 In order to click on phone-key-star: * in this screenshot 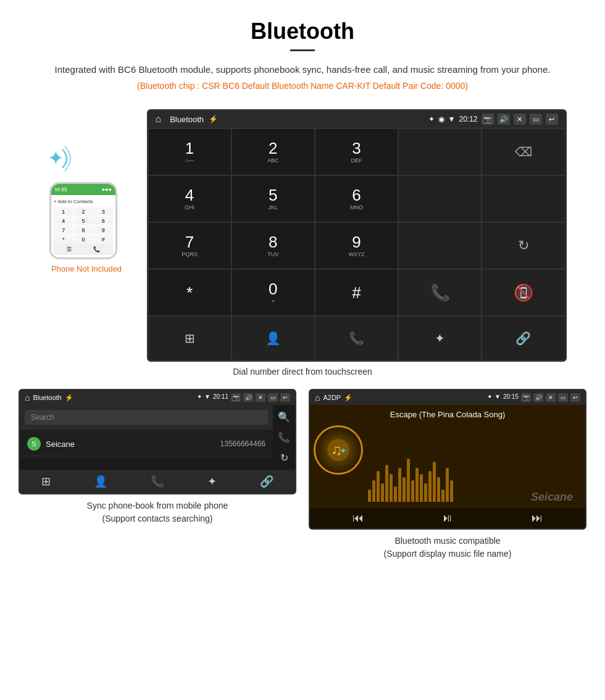, I will do `click(63, 240)`.